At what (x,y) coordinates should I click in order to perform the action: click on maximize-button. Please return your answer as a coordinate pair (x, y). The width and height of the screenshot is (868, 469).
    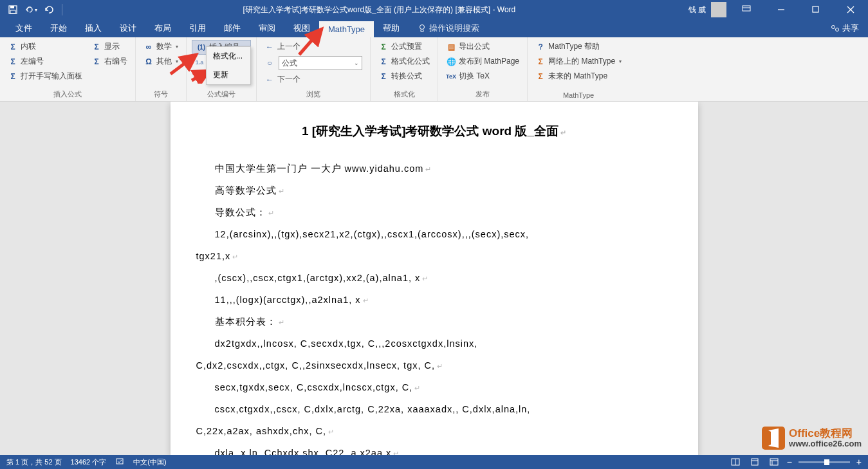
    Looking at the image, I should click on (816, 10).